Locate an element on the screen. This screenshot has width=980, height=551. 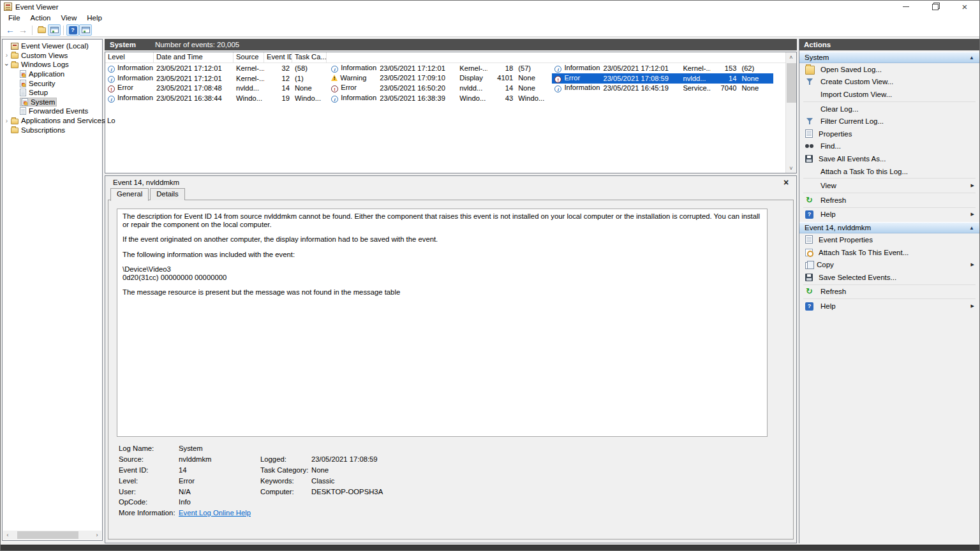
task-category-cell: None is located at coordinates (533, 78).